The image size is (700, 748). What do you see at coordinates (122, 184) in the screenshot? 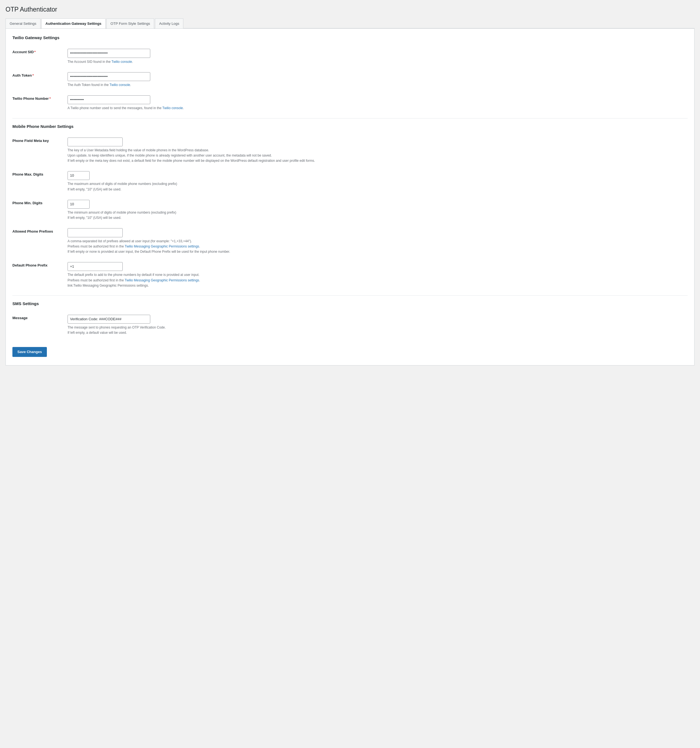
I see `phone-max-desc-line1: The maximum amount of digits of mobile p…` at bounding box center [122, 184].